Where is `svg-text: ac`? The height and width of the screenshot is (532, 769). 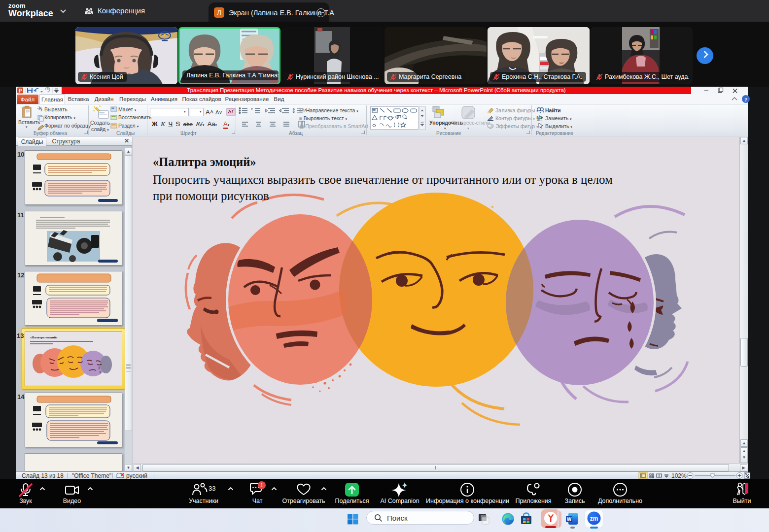
svg-text: ac is located at coordinates (539, 119).